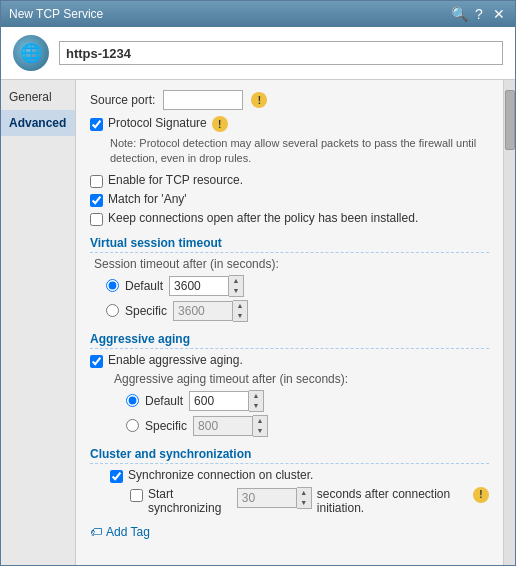 Image resolution: width=516 pixels, height=566 pixels. Describe the element at coordinates (256, 396) in the screenshot. I see `aggressive-default-up-arrow: ▲` at that location.